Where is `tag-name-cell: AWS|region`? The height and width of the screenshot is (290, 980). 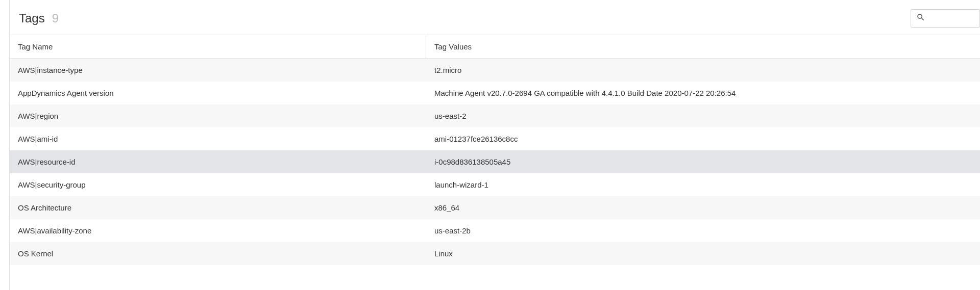 tag-name-cell: AWS|region is located at coordinates (218, 116).